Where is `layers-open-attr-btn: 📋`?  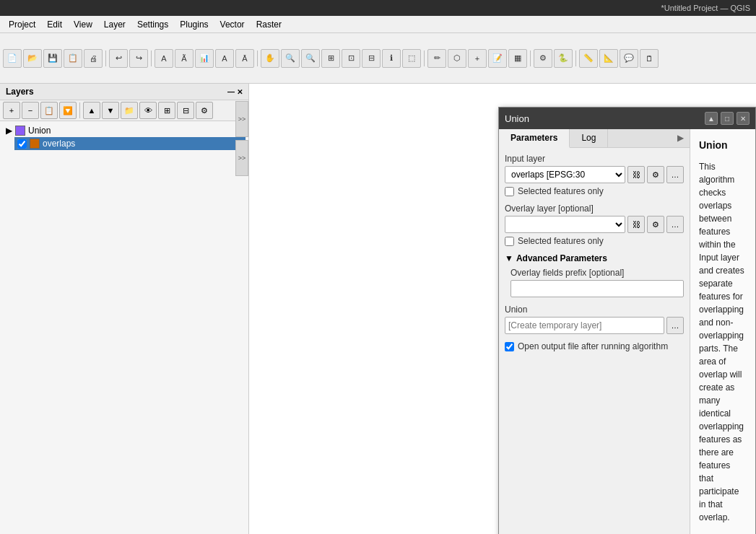 layers-open-attr-btn: 📋 is located at coordinates (49, 110).